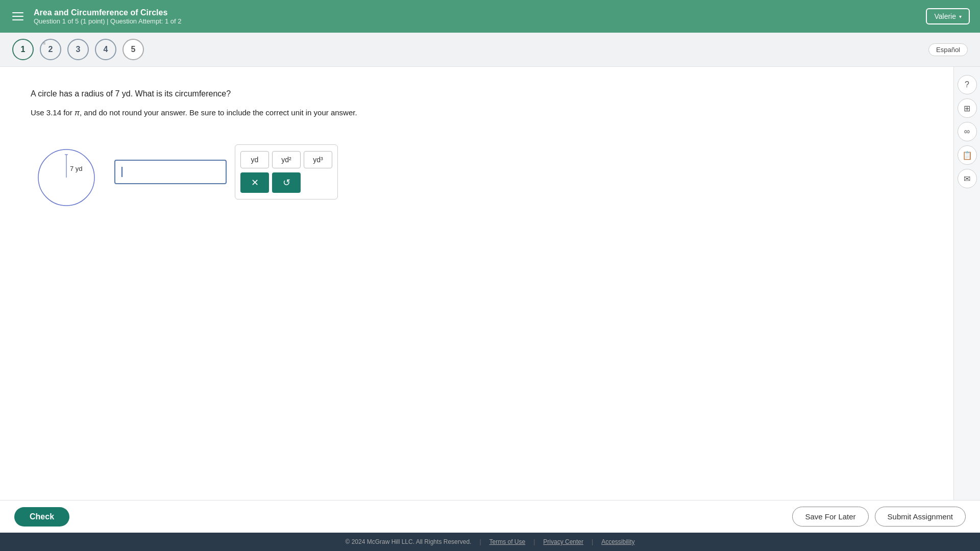 The width and height of the screenshot is (980, 551). I want to click on q-number-4: 4, so click(106, 49).